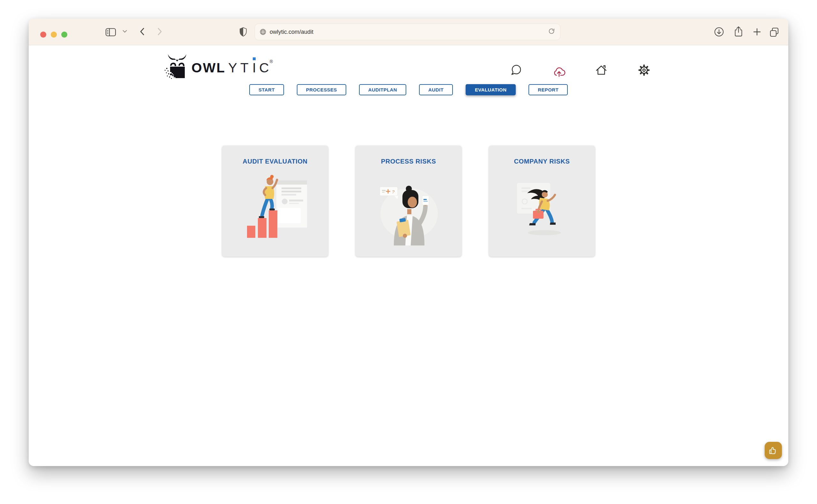 The image size is (817, 504). I want to click on tab-processes: PROCESSES, so click(322, 90).